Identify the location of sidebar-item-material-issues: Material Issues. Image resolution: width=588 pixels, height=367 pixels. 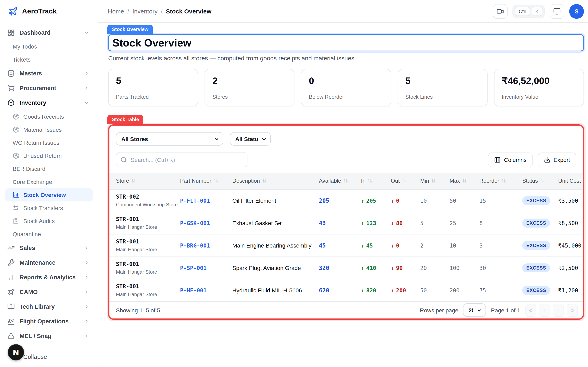
(49, 130).